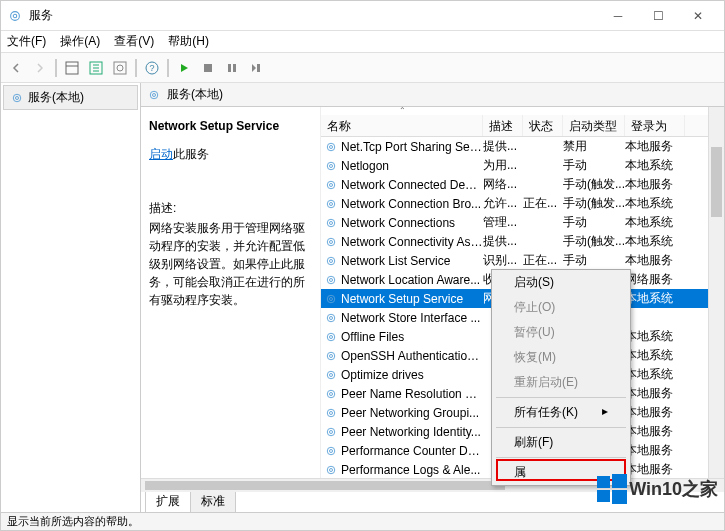  What do you see at coordinates (411, 394) in the screenshot?
I see `cell-name: Peer Name Resolution Pr...` at bounding box center [411, 394].